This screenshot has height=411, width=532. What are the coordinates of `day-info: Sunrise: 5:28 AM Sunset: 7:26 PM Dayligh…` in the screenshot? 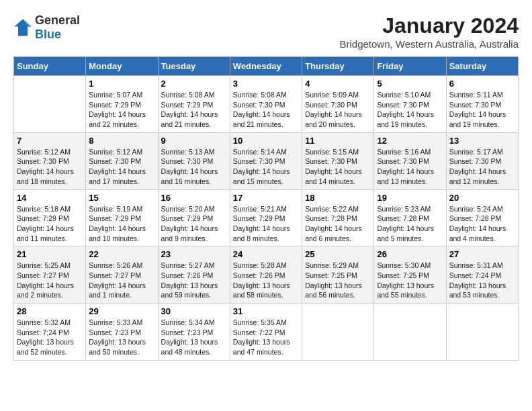 It's located at (266, 281).